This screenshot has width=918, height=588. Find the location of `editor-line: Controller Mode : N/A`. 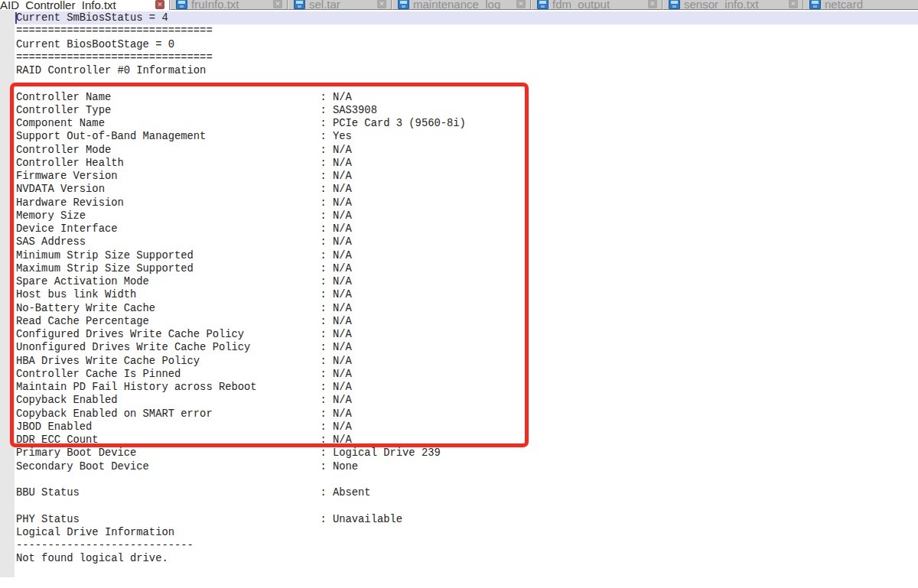

editor-line: Controller Mode : N/A is located at coordinates (241, 150).